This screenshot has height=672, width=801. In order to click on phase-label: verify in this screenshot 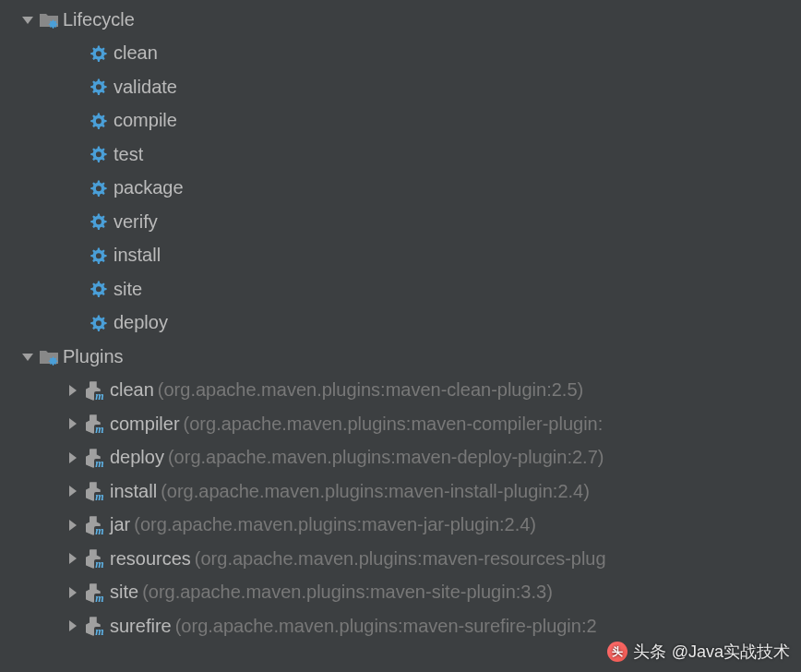, I will do `click(136, 222)`.